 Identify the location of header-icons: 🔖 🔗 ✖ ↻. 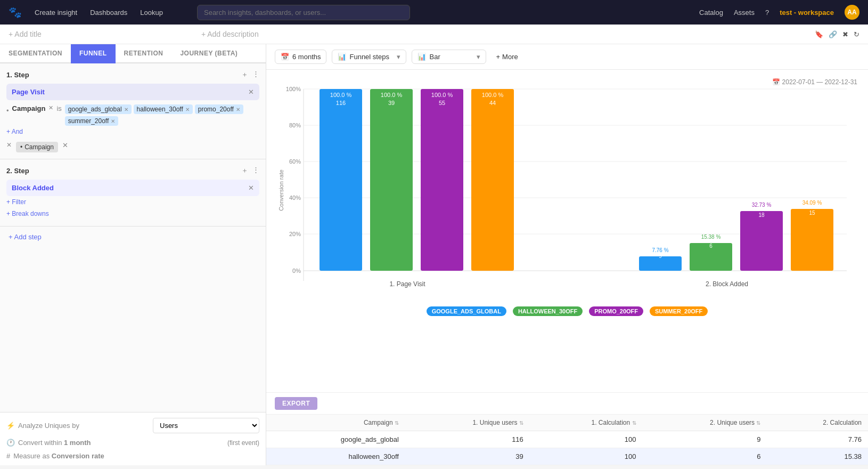
(837, 34).